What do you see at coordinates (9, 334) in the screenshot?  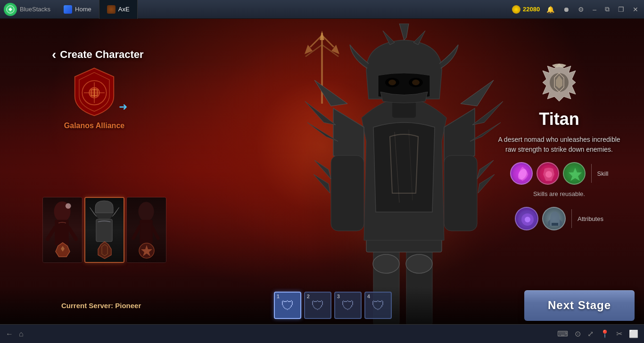 I see `back-taskbar-button: ←` at bounding box center [9, 334].